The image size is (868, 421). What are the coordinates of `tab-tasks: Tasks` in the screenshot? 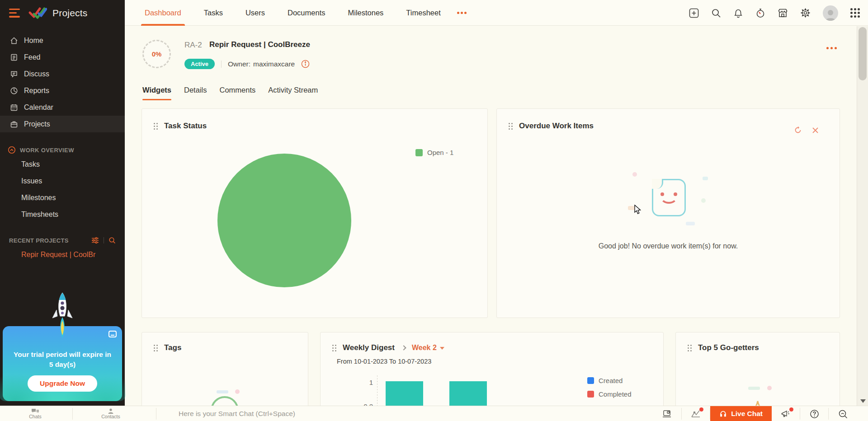 It's located at (213, 13).